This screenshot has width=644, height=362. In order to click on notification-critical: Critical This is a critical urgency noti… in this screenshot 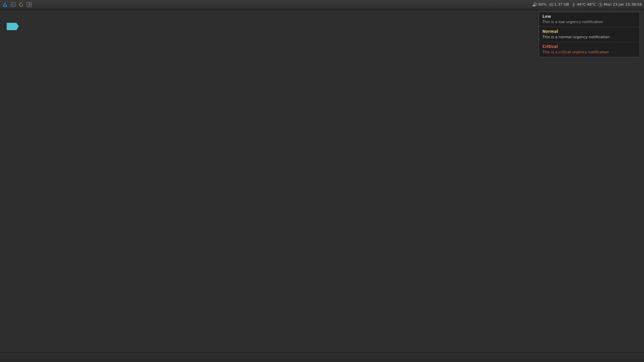, I will do `click(589, 50)`.